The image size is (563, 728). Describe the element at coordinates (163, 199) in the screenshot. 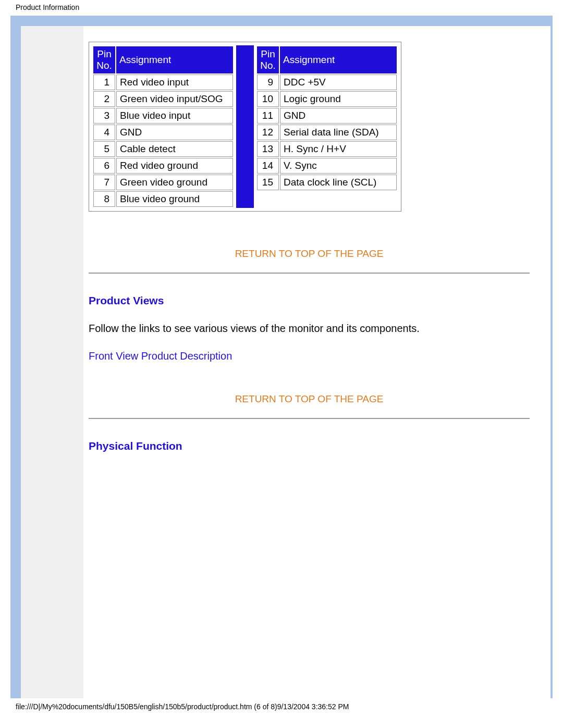

I see `table-row: 8Blue video ground` at that location.